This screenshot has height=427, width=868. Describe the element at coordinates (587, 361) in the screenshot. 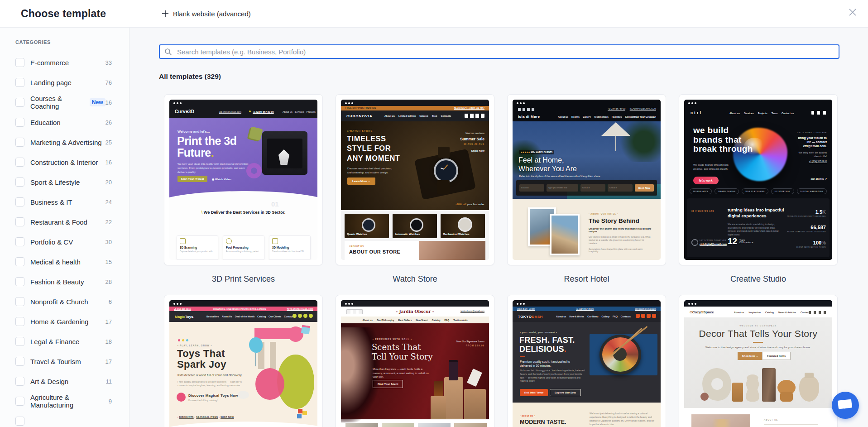

I see `template-card-sushi: Open 8 am - 10 pm +1 (234) 567 89 00 tok…` at that location.